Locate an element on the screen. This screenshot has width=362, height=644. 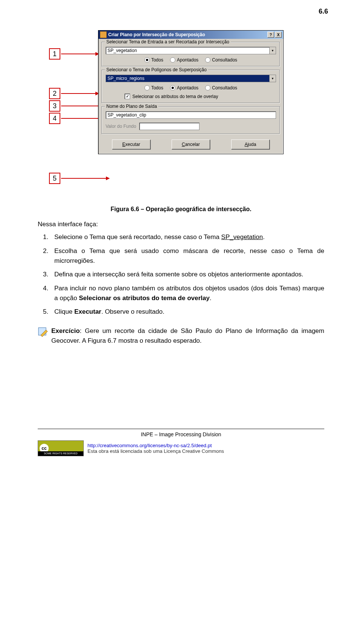
radio-apontados-1: Apontados is located at coordinates (184, 60).